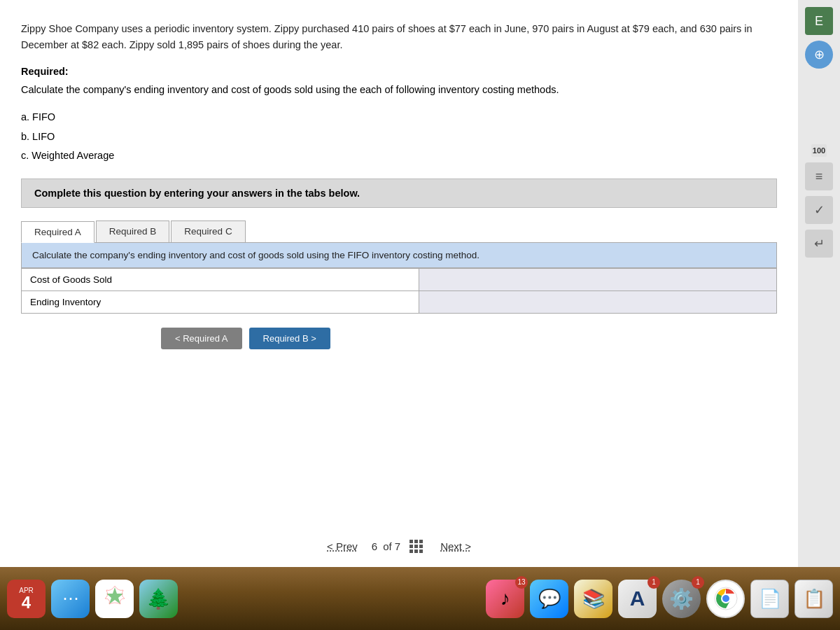  Describe the element at coordinates (133, 231) in the screenshot. I see `tab-required-b: Required B` at that location.